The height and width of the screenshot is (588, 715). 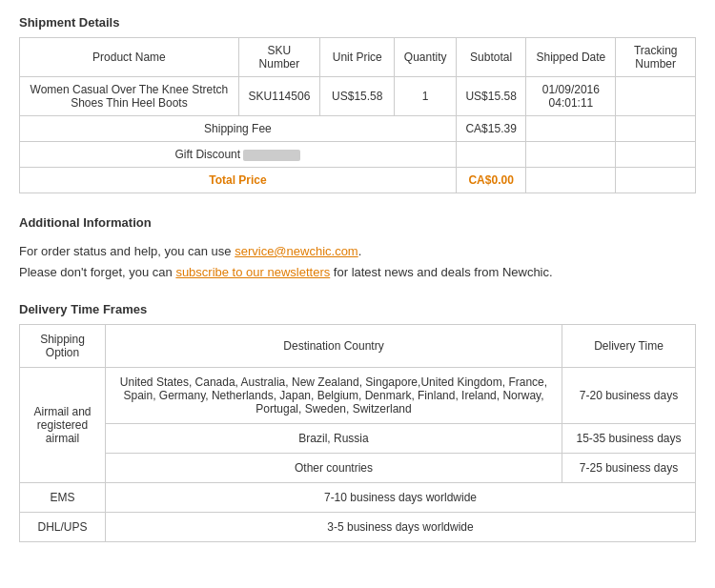 I want to click on airmail-time-2: 15-35 business days, so click(x=629, y=438).